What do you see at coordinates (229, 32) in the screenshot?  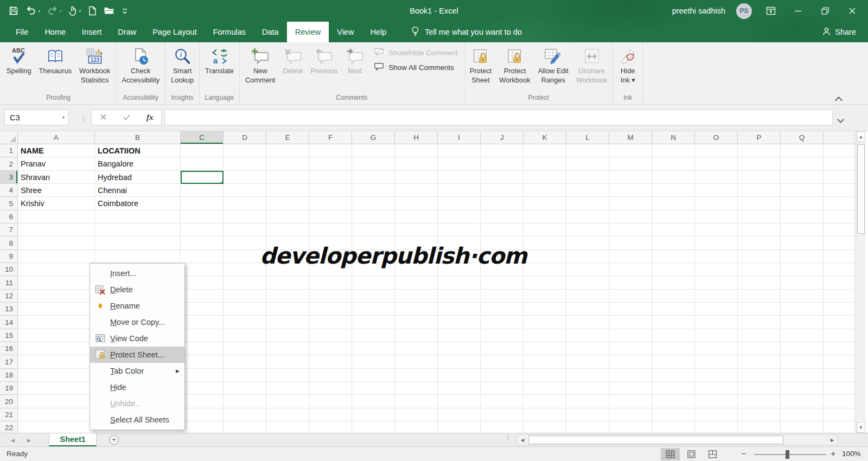 I see `tab-formulas: Formulas` at bounding box center [229, 32].